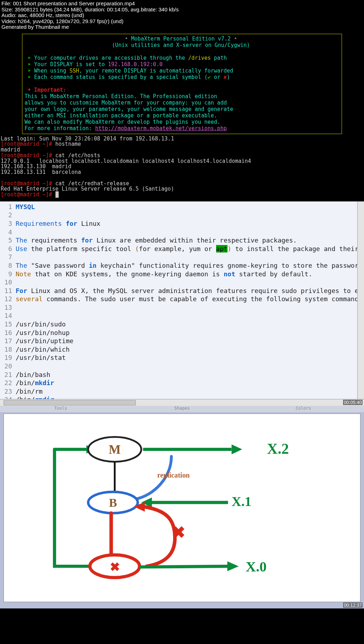 This screenshot has height=644, width=364. What do you see at coordinates (182, 27) in the screenshot?
I see `meta-gen: Generated by Thumbnail me` at bounding box center [182, 27].